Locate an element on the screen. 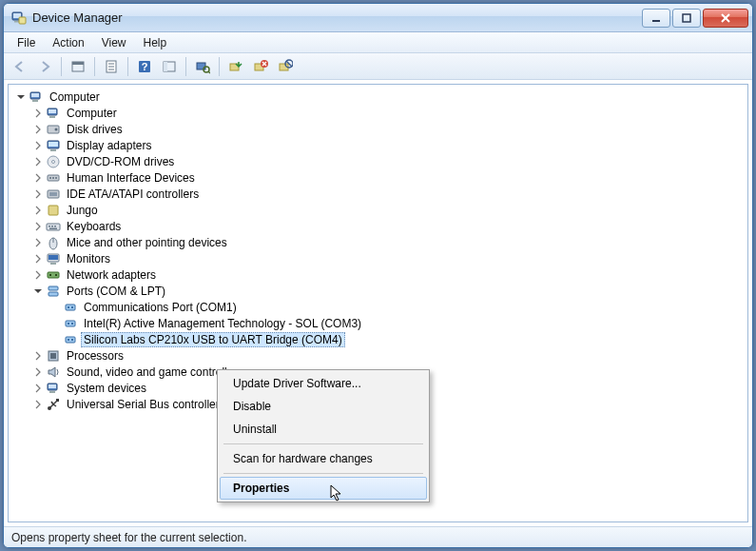  minimize-button is located at coordinates (656, 18).